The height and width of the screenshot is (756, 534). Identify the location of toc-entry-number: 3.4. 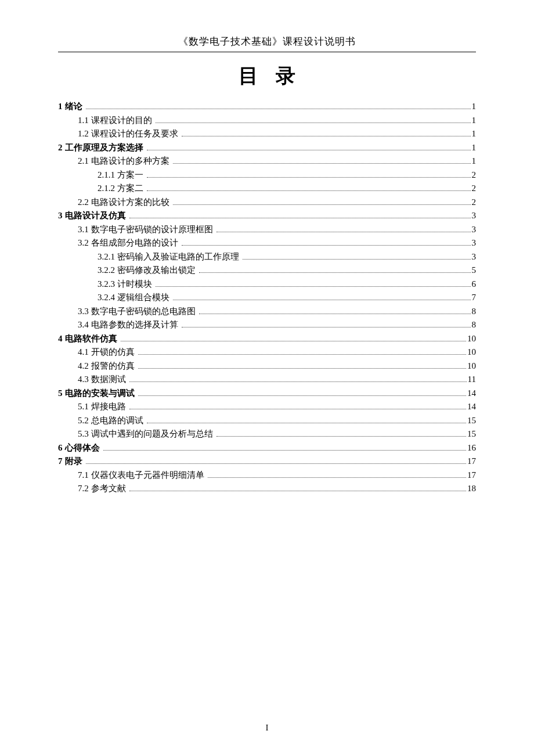
(84, 325).